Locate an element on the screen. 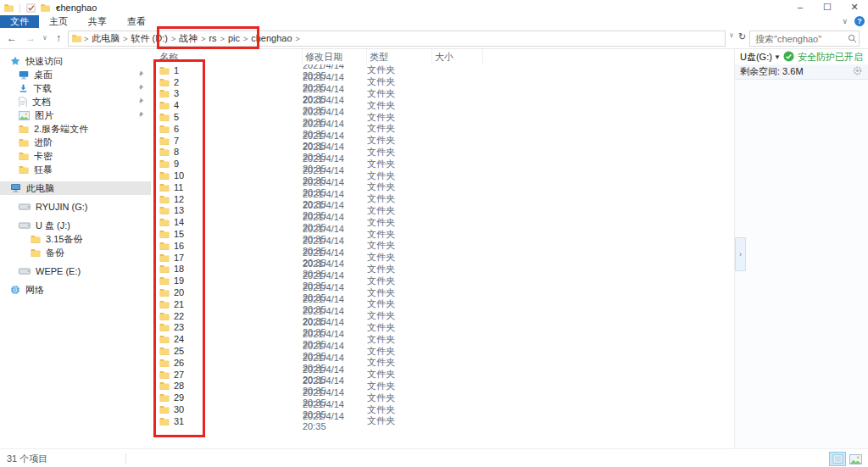 This screenshot has width=868, height=467. refresh-icon: ↻ is located at coordinates (743, 37).